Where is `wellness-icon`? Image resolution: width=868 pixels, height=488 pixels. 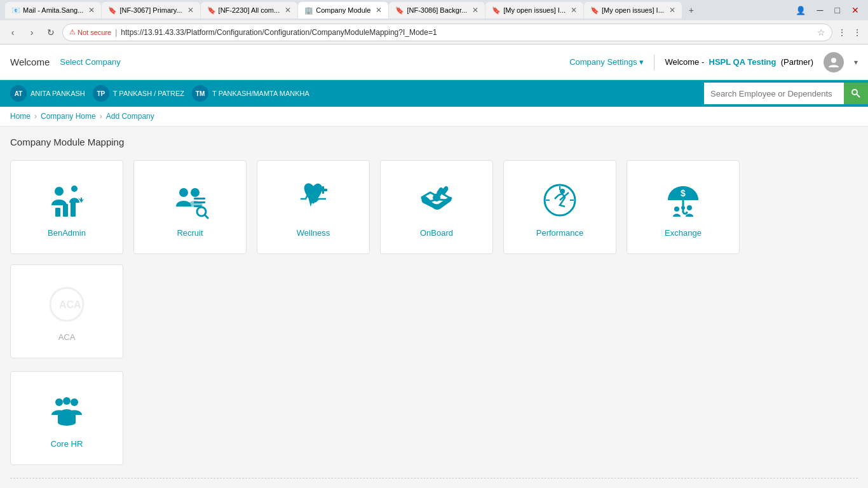
wellness-icon is located at coordinates (313, 200).